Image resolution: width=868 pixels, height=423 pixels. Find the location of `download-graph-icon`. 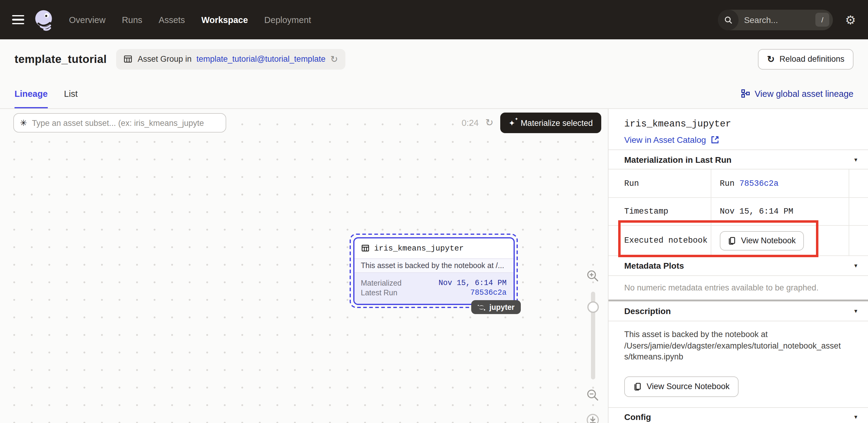

download-graph-icon is located at coordinates (593, 418).